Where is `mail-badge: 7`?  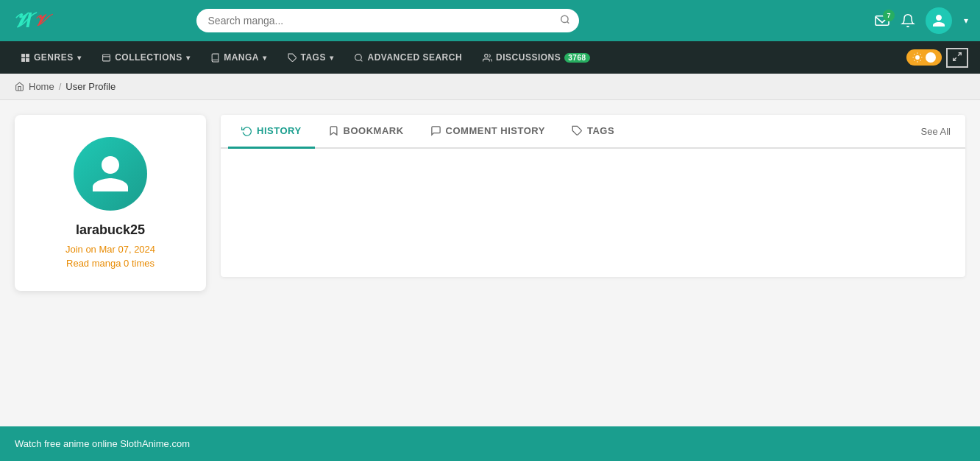
mail-badge: 7 is located at coordinates (889, 15).